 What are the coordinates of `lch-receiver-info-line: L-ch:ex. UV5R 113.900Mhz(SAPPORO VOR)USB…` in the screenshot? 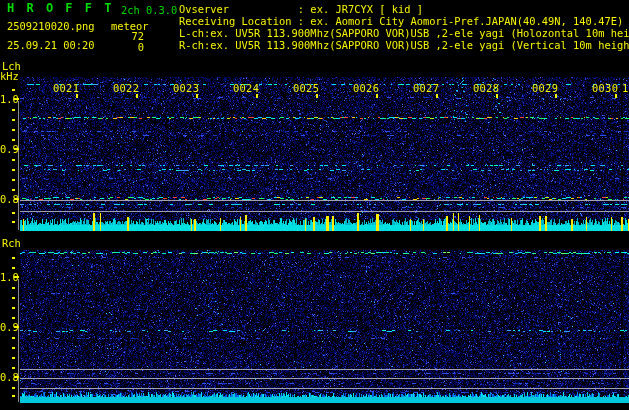 It's located at (404, 34).